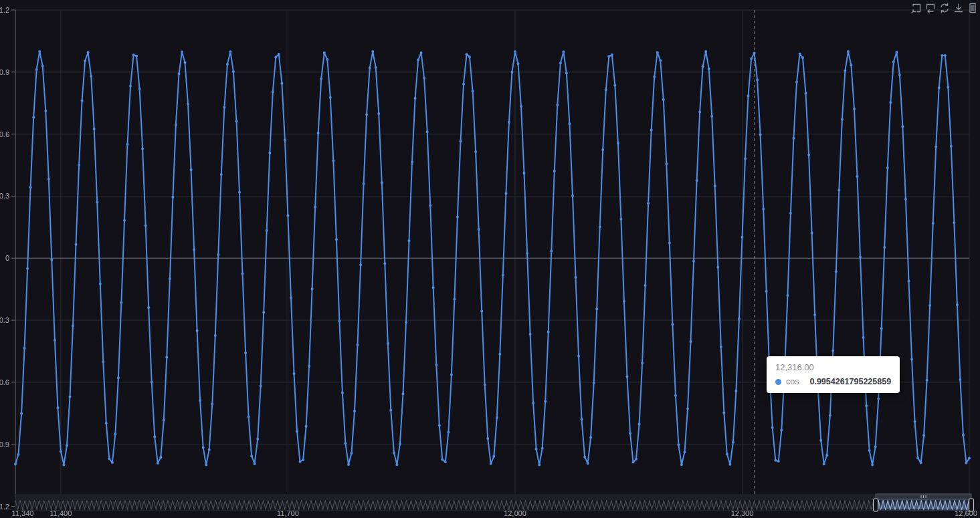 The height and width of the screenshot is (518, 980). What do you see at coordinates (930, 8) in the screenshot?
I see `zoom-reset-icon` at bounding box center [930, 8].